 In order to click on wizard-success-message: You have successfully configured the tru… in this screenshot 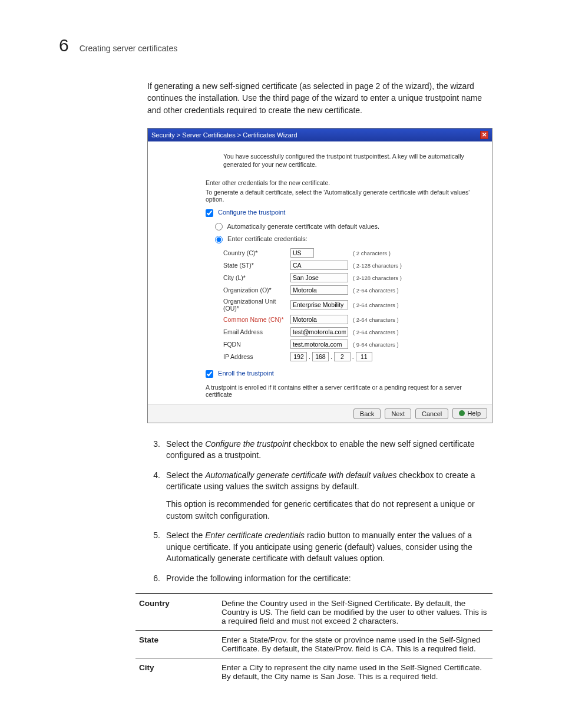, I will do `click(352, 160)`.